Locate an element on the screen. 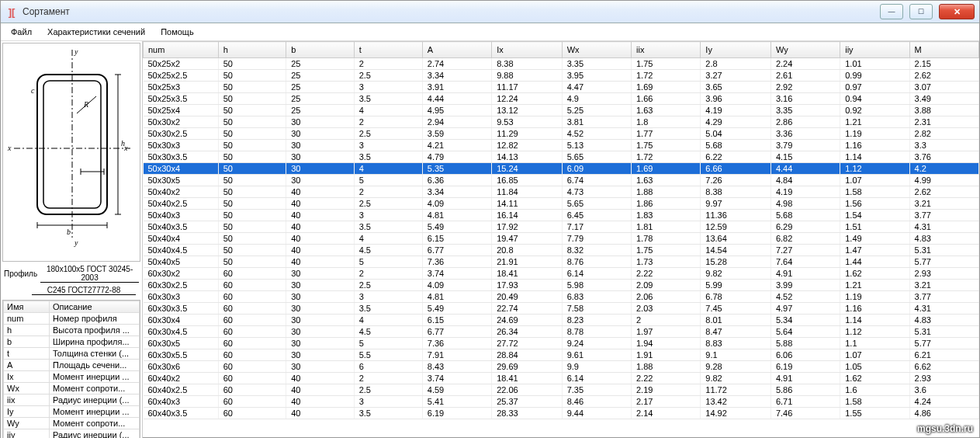 This screenshot has height=438, width=980. prop-desc: Момент инерции ... is located at coordinates (95, 412).